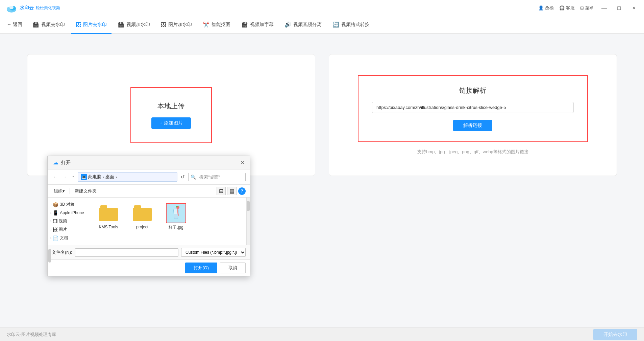 The height and width of the screenshot is (341, 644). What do you see at coordinates (590, 8) in the screenshot?
I see `menu-label: 菜单` at bounding box center [590, 8].